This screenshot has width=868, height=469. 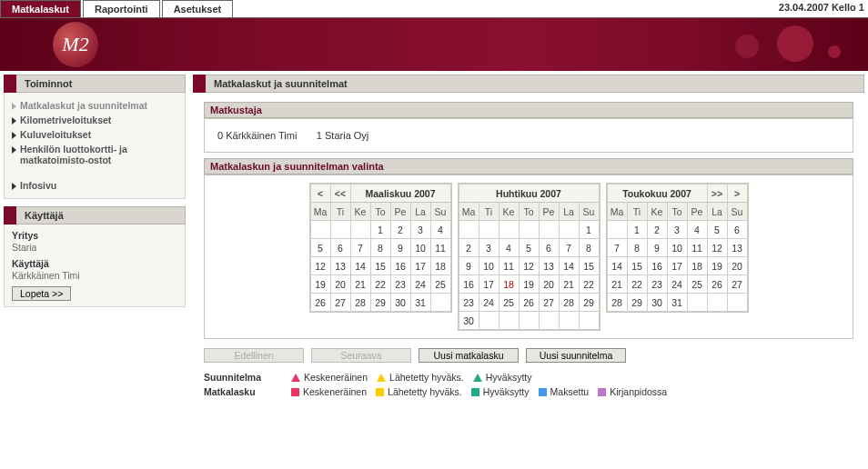 What do you see at coordinates (361, 355) in the screenshot?
I see `next-button: Seuraava` at bounding box center [361, 355].